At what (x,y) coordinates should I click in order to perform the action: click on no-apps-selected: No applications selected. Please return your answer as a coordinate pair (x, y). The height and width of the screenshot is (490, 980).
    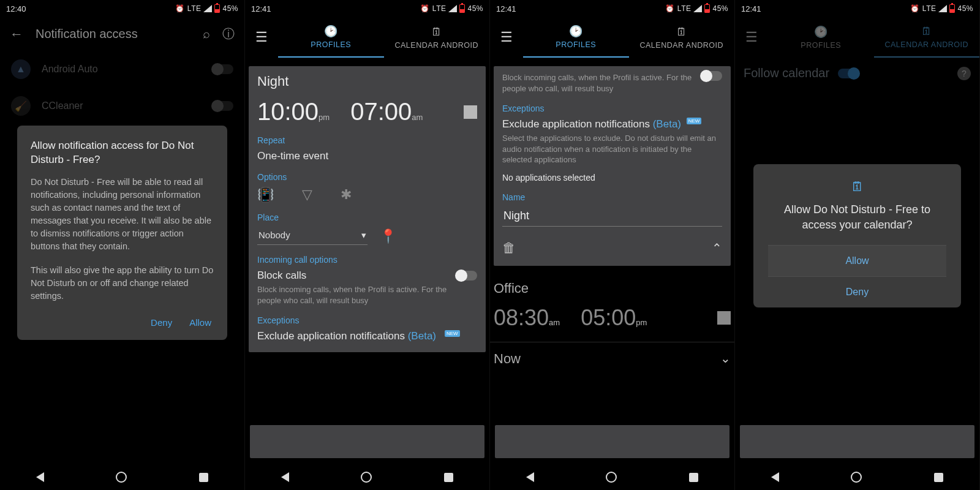
    Looking at the image, I should click on (612, 178).